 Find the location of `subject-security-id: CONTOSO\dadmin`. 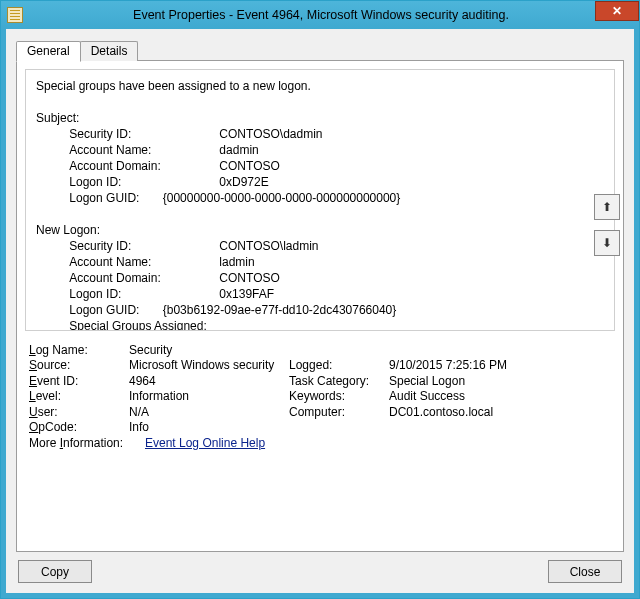

subject-security-id: CONTOSO\dadmin is located at coordinates (270, 134).